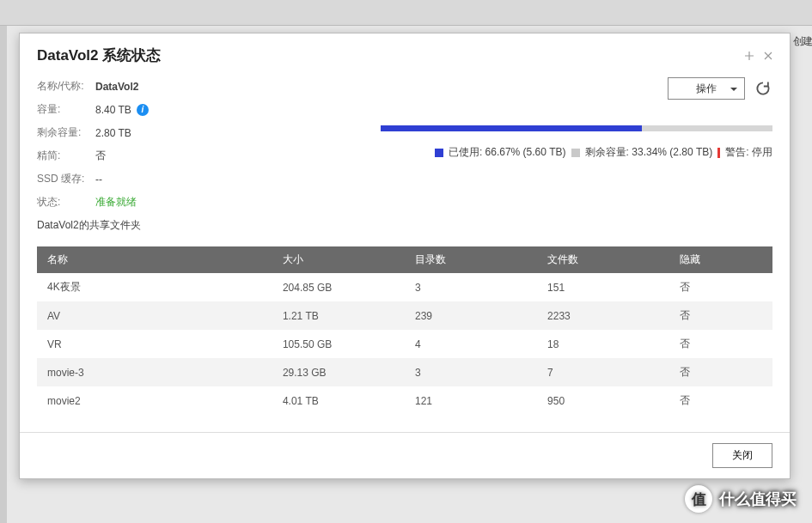 Image resolution: width=812 pixels, height=523 pixels. Describe the element at coordinates (209, 158) in the screenshot. I see `info-panel: 名称/代称: DataVol2 容量: 8.40 TB i 剩余容量: 2.80…` at that location.